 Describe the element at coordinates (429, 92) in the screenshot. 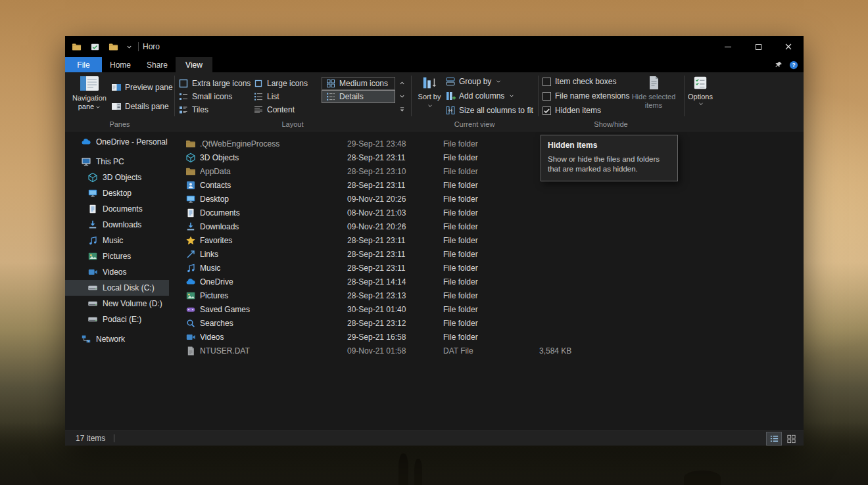

I see `sort-by-button: Sort by` at that location.